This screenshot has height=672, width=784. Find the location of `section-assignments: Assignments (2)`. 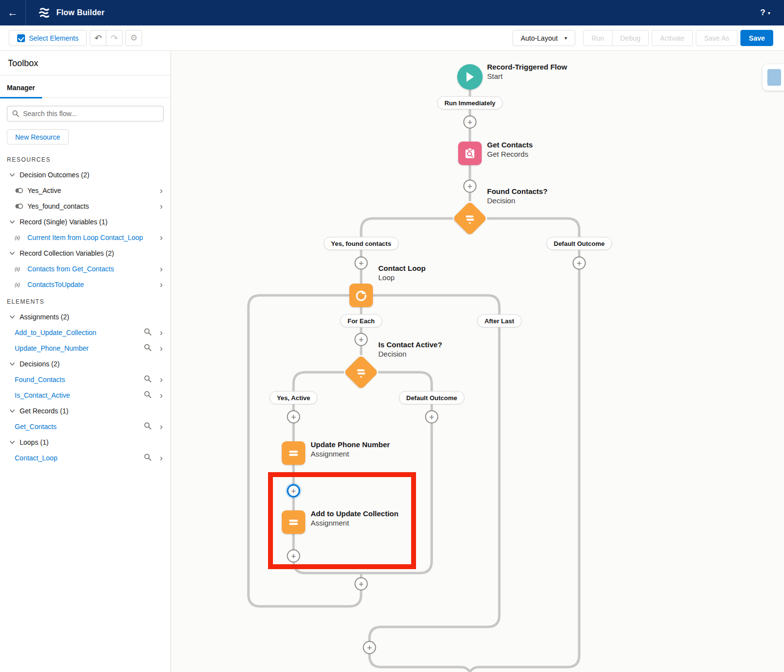

section-assignments: Assignments (2) is located at coordinates (85, 317).